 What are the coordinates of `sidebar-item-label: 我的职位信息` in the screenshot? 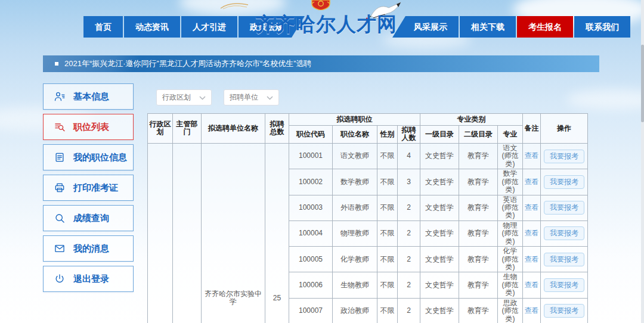 It's located at (100, 157).